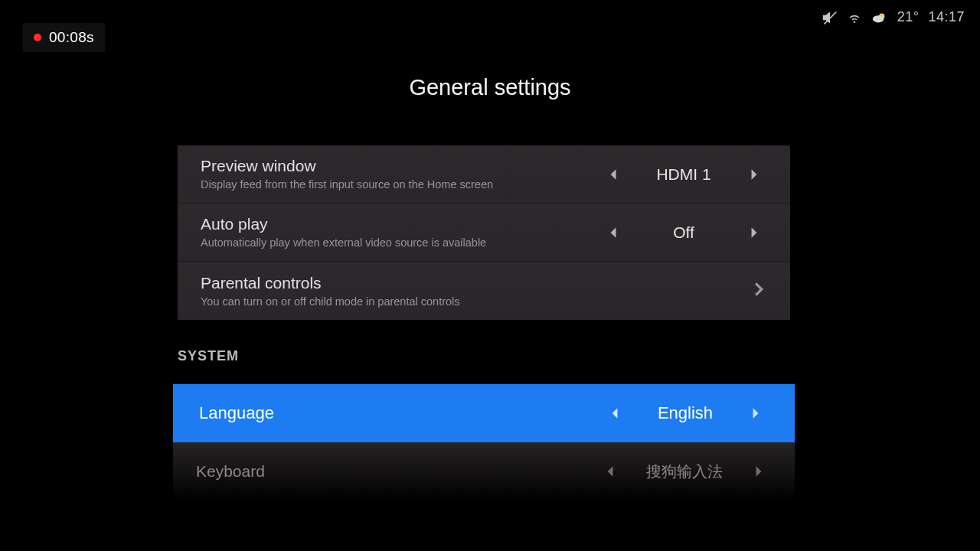  Describe the element at coordinates (400, 174) in the screenshot. I see `row-preview-text: Preview window Display feed from the fir…` at that location.